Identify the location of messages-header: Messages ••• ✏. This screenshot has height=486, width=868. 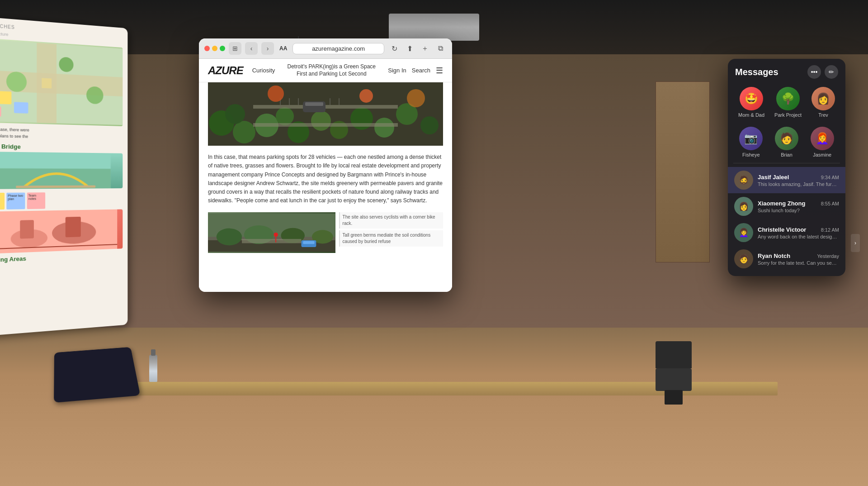
(787, 71).